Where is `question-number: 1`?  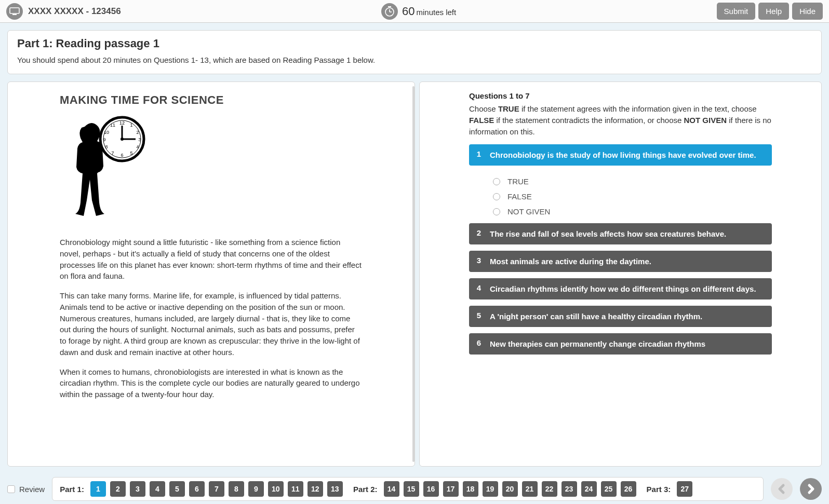
question-number: 1 is located at coordinates (479, 155).